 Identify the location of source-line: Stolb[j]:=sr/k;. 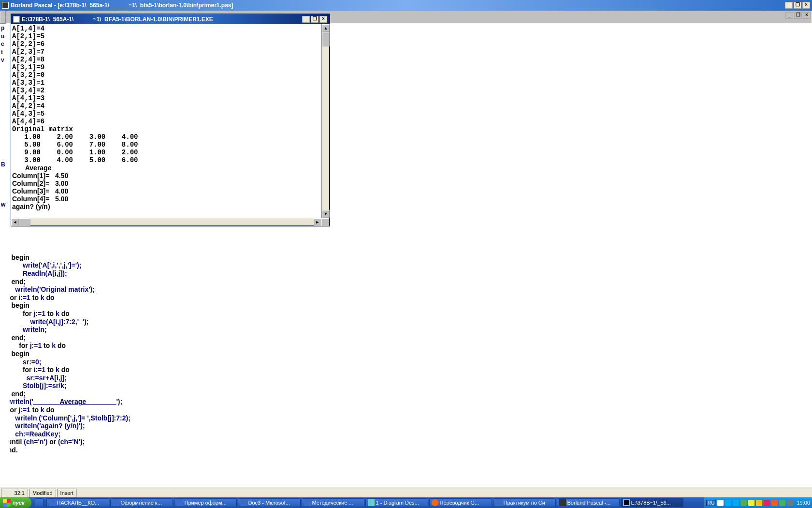
(405, 386).